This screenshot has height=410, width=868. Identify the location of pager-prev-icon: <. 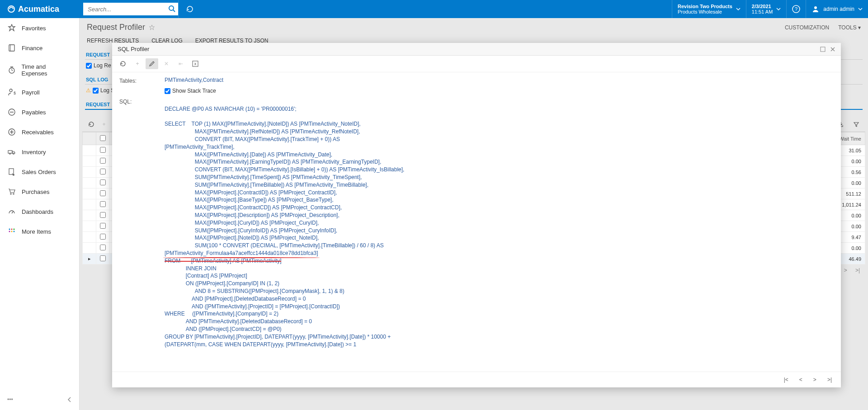
(801, 380).